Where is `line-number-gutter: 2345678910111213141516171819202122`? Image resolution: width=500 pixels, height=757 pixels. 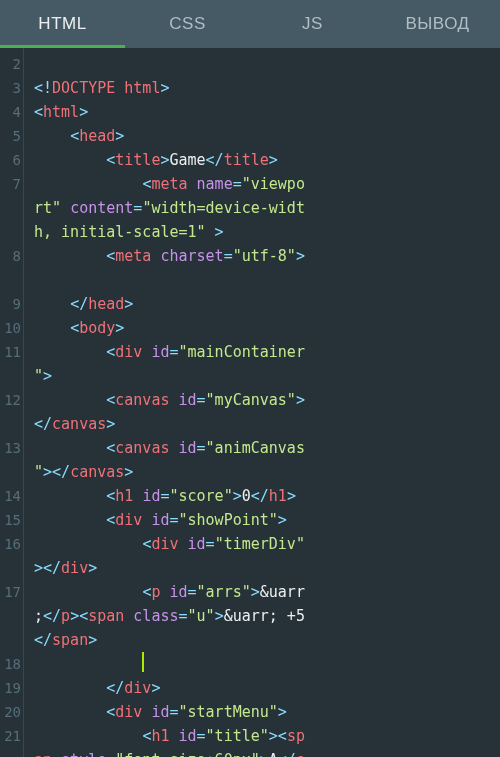
line-number-gutter: 2345678910111213141516171819202122 is located at coordinates (12, 402).